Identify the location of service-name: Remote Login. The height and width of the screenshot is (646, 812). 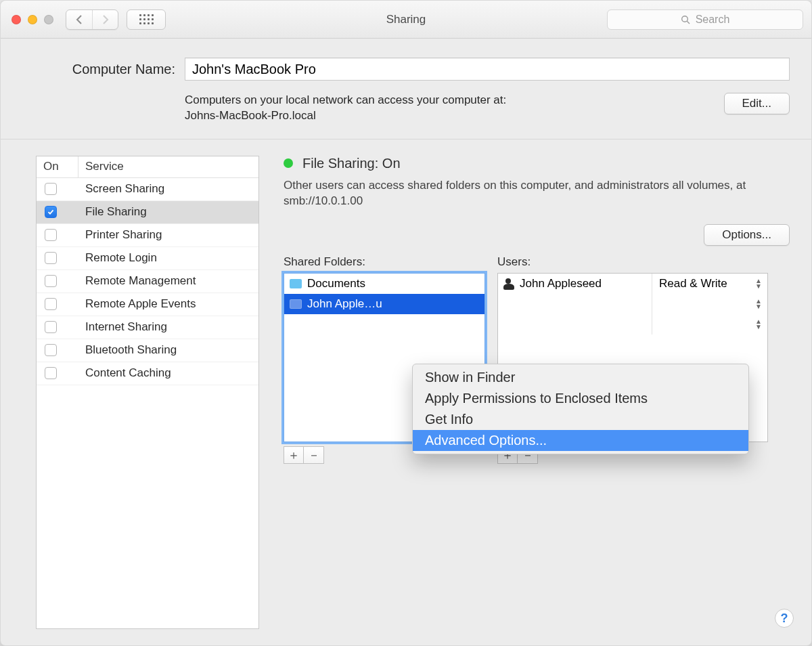
(168, 258).